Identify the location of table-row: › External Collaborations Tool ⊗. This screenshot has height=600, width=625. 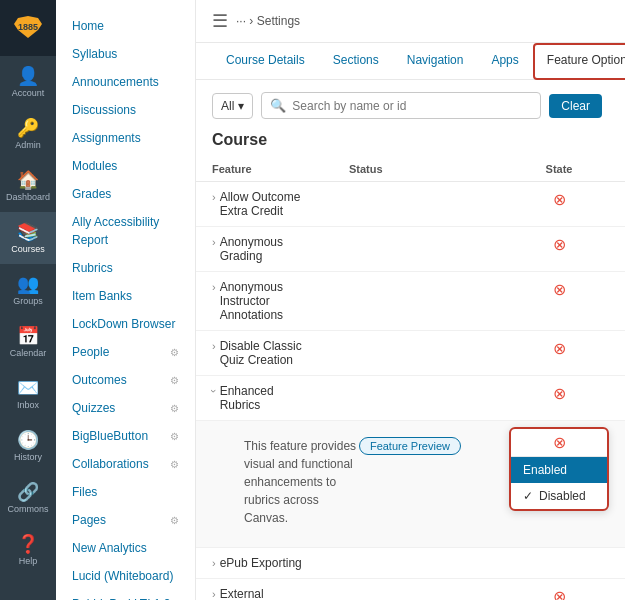
(410, 590).